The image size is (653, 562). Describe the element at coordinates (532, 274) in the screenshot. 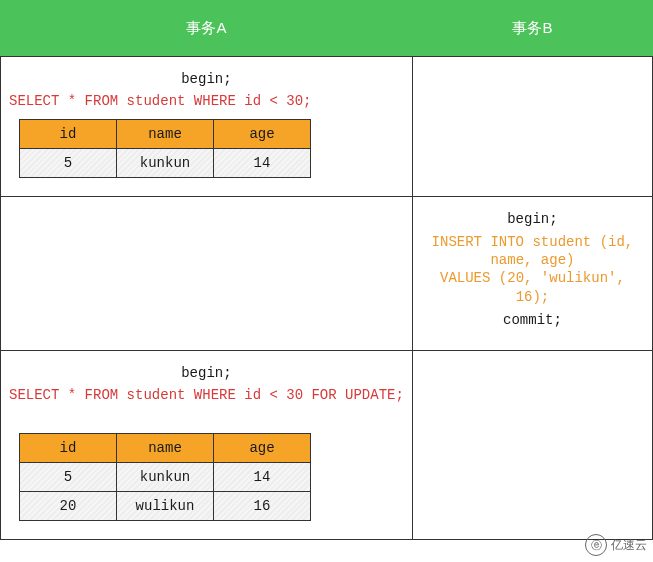

I see `txn-b-step-2: begin; INSERT INTO student (id, name, ag…` at that location.